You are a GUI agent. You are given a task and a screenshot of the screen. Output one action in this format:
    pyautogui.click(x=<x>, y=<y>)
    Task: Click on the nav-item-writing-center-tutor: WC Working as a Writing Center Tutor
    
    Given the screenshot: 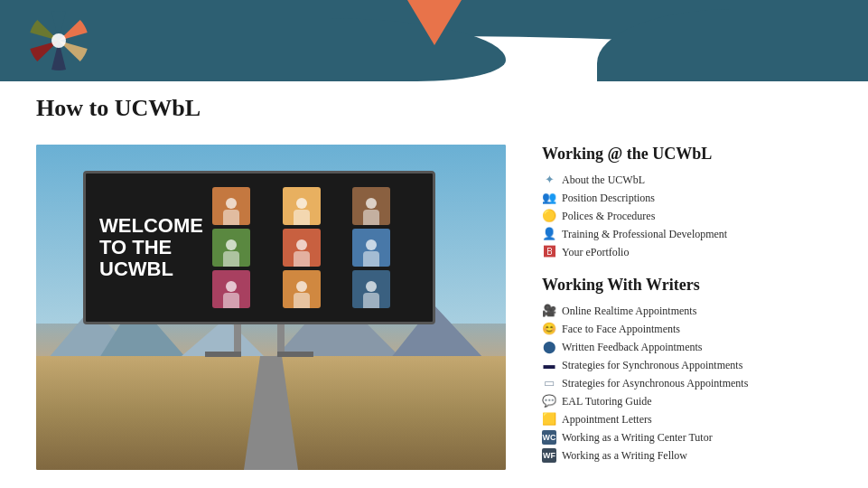 What is the action you would take?
    pyautogui.click(x=686, y=437)
    